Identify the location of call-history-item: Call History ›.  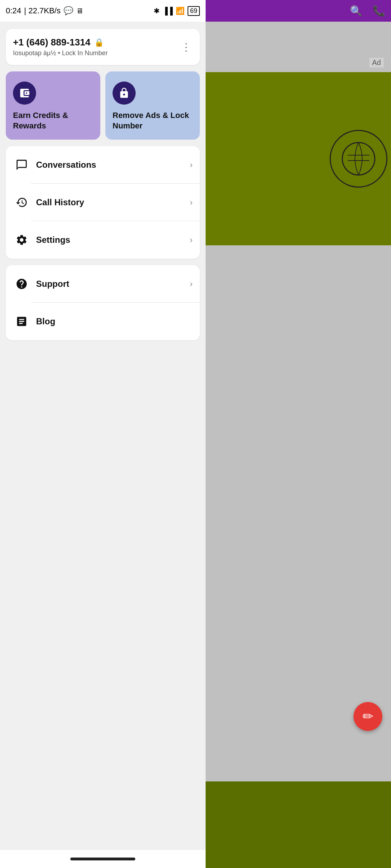
(103, 202).